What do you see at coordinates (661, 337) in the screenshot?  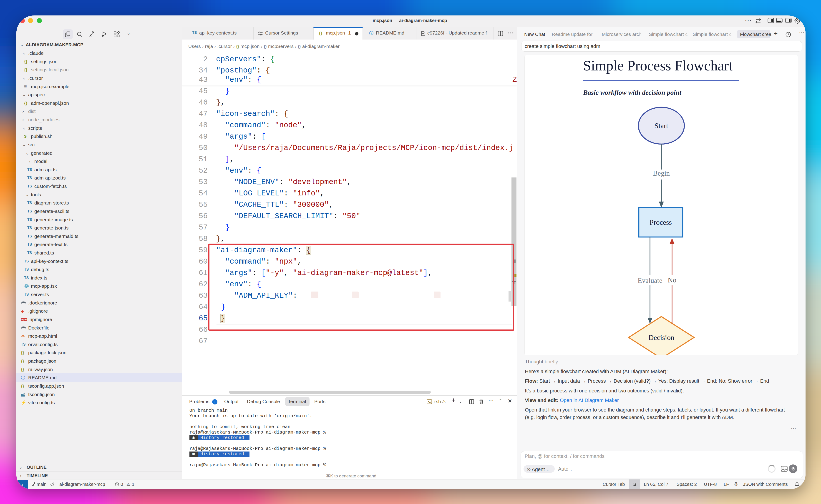 I see `svg-text: Decision` at bounding box center [661, 337].